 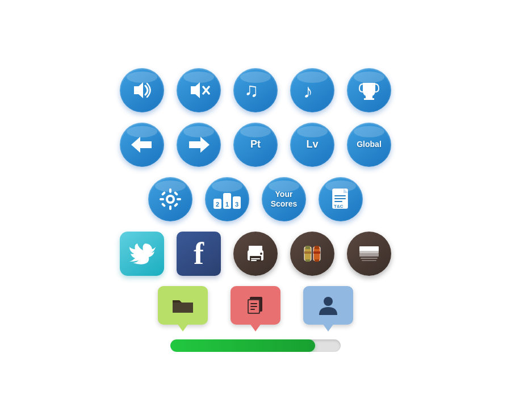 What do you see at coordinates (256, 346) in the screenshot?
I see `progress-container` at bounding box center [256, 346].